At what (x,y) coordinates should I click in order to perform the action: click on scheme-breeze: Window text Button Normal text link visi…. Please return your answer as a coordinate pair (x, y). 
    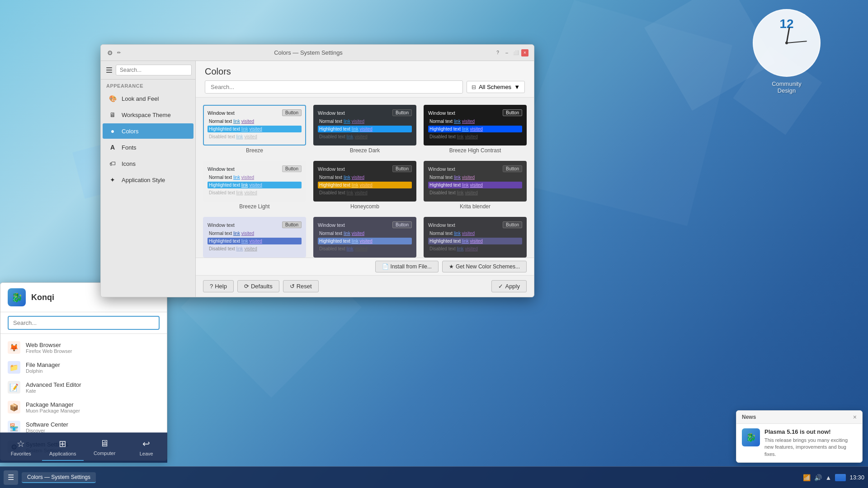
    Looking at the image, I should click on (255, 129).